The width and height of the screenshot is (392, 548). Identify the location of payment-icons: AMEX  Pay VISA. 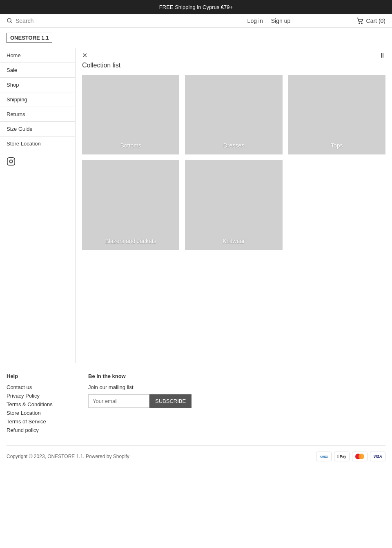
(351, 456).